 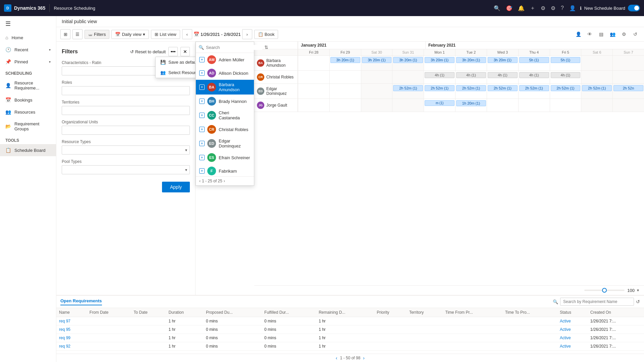 What do you see at coordinates (502, 77) in the screenshot?
I see `cell-christal-wed3: 4h (1)` at bounding box center [502, 77].